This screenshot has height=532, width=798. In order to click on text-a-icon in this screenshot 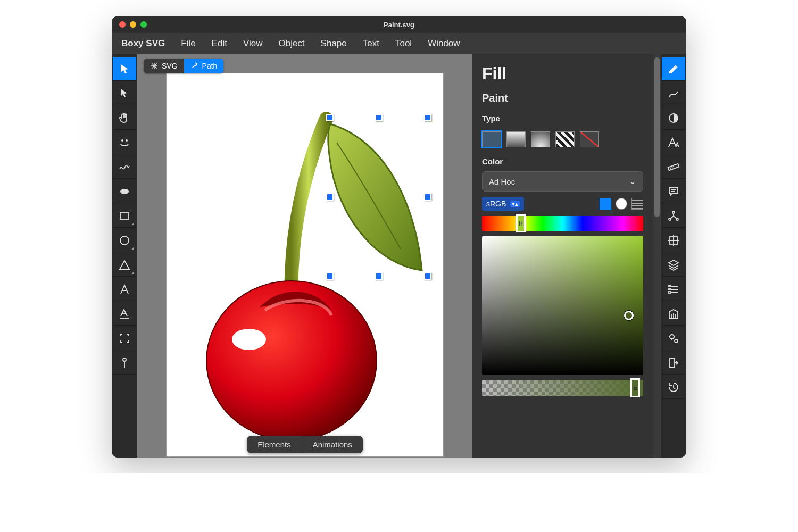, I will do `click(124, 289)`.